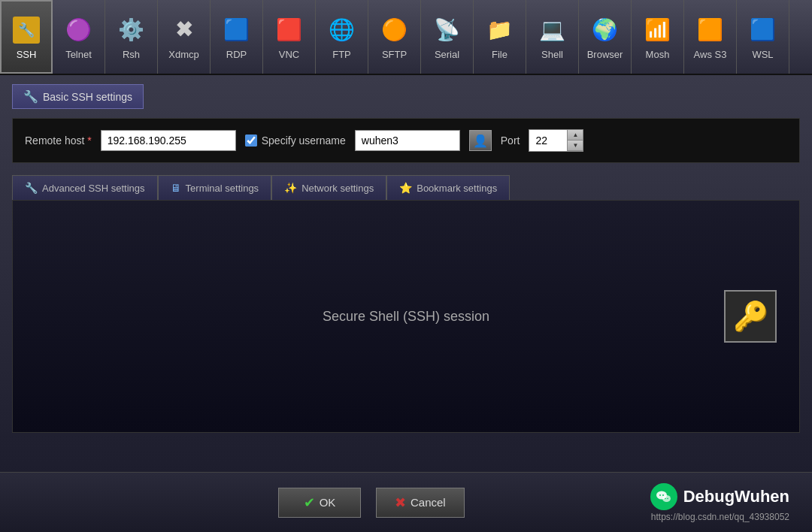 The height and width of the screenshot is (532, 812). What do you see at coordinates (251, 141) in the screenshot?
I see `specify-username-checkbox` at bounding box center [251, 141].